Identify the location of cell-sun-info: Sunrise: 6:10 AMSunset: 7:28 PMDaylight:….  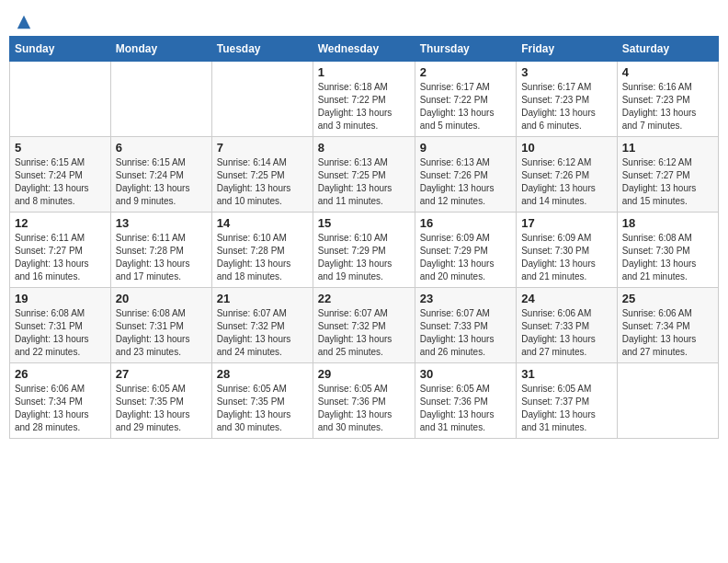
(263, 258).